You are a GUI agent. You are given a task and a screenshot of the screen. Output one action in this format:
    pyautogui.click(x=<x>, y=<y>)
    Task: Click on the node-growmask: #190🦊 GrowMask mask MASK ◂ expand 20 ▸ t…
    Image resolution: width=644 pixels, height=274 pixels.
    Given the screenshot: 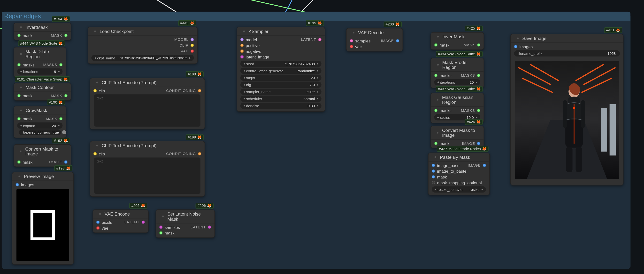 What is the action you would take?
    pyautogui.click(x=40, y=122)
    